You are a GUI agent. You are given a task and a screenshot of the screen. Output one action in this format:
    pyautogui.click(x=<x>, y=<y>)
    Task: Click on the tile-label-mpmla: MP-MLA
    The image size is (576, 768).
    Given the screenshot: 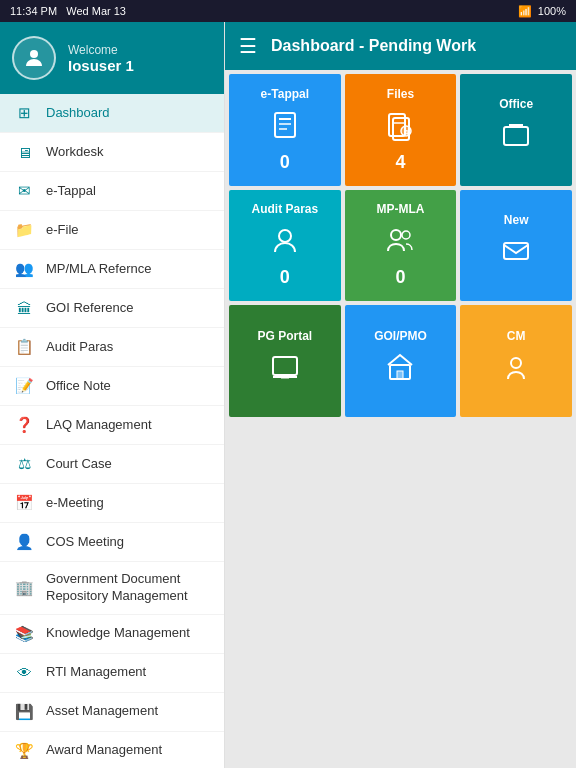 What is the action you would take?
    pyautogui.click(x=400, y=209)
    